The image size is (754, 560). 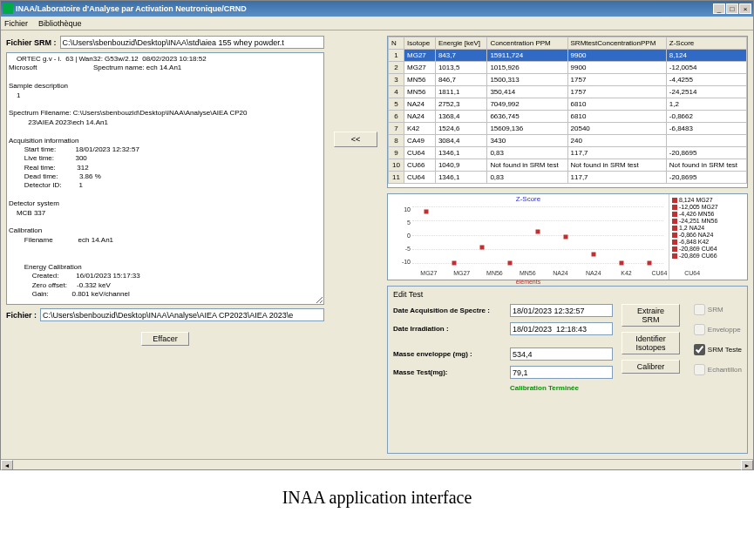 What do you see at coordinates (568, 141) in the screenshot?
I see `table-row: 8CA493084,43430240` at bounding box center [568, 141].